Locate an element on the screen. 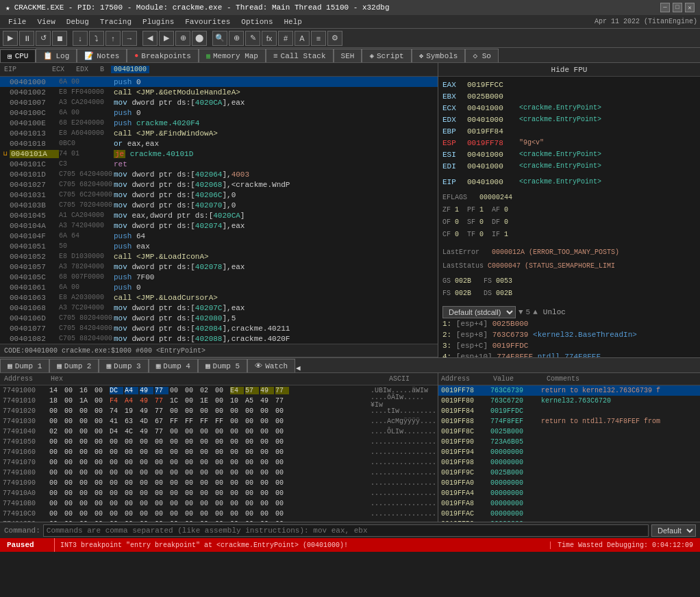  hex-row-8: 77491070 0000000000000000000000000000000… is located at coordinates (219, 463).